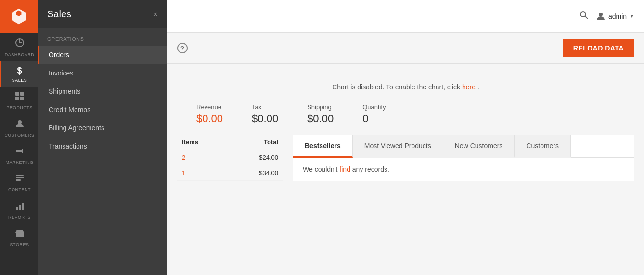 This screenshot has height=275, width=644. Describe the element at coordinates (265, 107) in the screenshot. I see `stat-tax-label: Tax` at that location.